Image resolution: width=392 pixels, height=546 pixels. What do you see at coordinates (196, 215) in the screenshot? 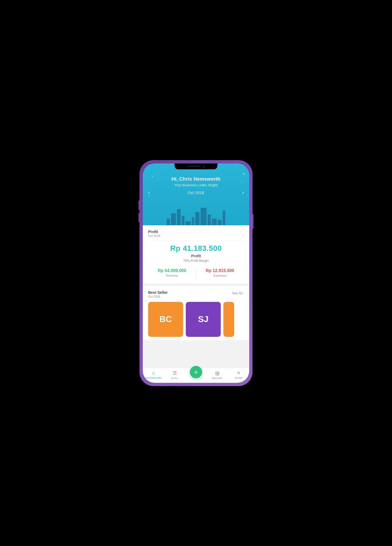
I see `city-silhouette` at bounding box center [196, 215].